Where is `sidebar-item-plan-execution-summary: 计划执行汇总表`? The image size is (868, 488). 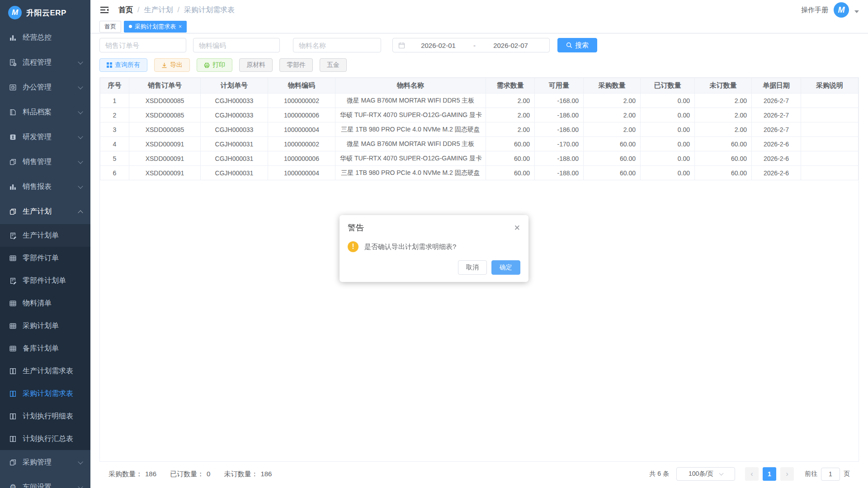
sidebar-item-plan-execution-summary: 计划执行汇总表 is located at coordinates (45, 439).